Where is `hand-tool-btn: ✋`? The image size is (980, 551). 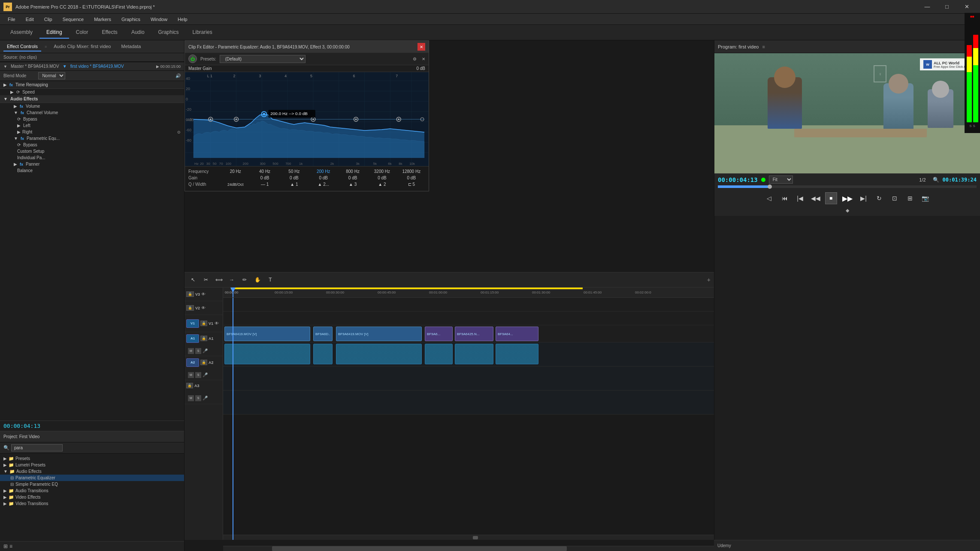 hand-tool-btn: ✋ is located at coordinates (257, 280).